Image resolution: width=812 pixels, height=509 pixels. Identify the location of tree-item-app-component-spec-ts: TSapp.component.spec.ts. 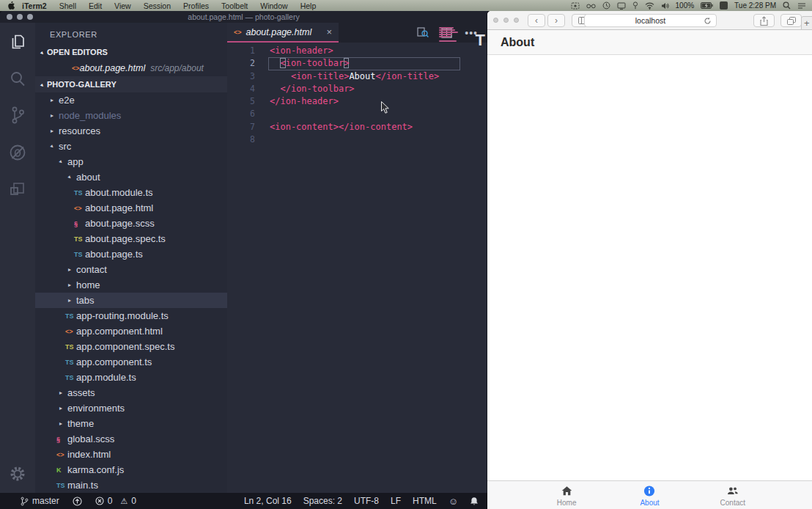
(131, 346).